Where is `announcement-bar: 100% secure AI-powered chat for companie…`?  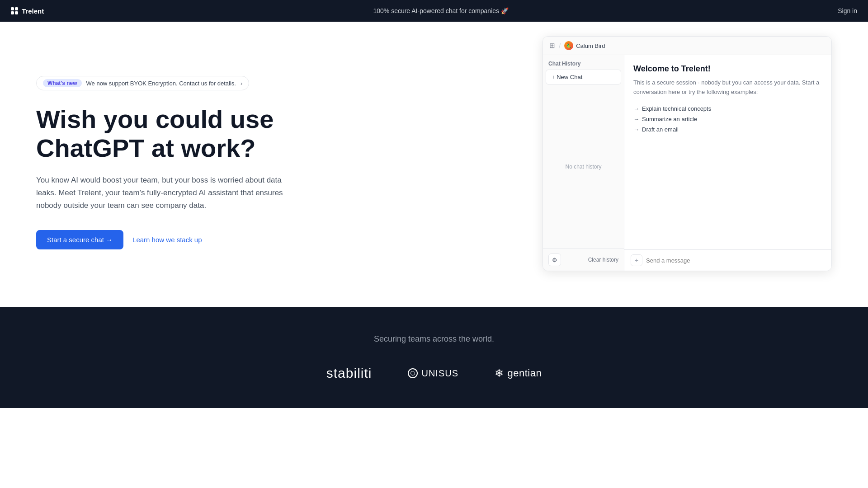
announcement-bar: 100% secure AI-powered chat for companie… is located at coordinates (441, 11).